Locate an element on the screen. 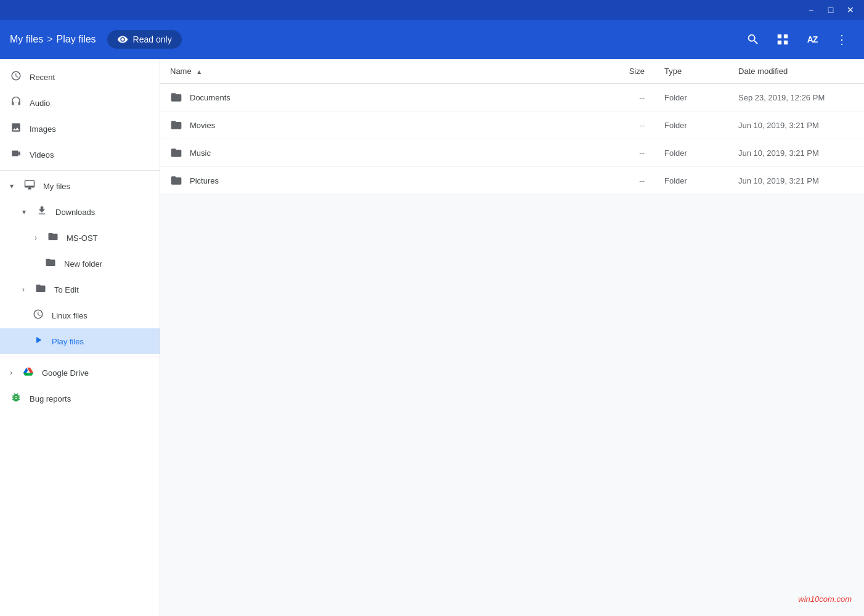 The width and height of the screenshot is (864, 616). sidebar-item-downloads: ▾ Downloads is located at coordinates (80, 212).